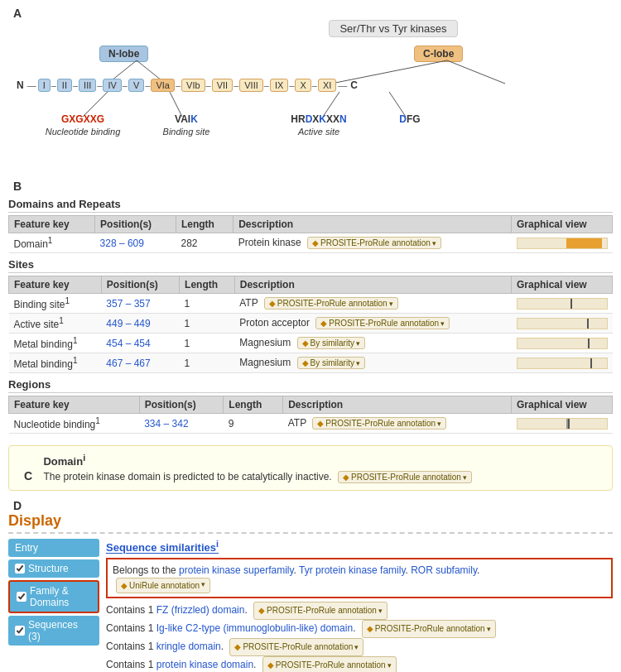  I want to click on by-similarity-badge-1: ◆By similarity▾, so click(331, 343).